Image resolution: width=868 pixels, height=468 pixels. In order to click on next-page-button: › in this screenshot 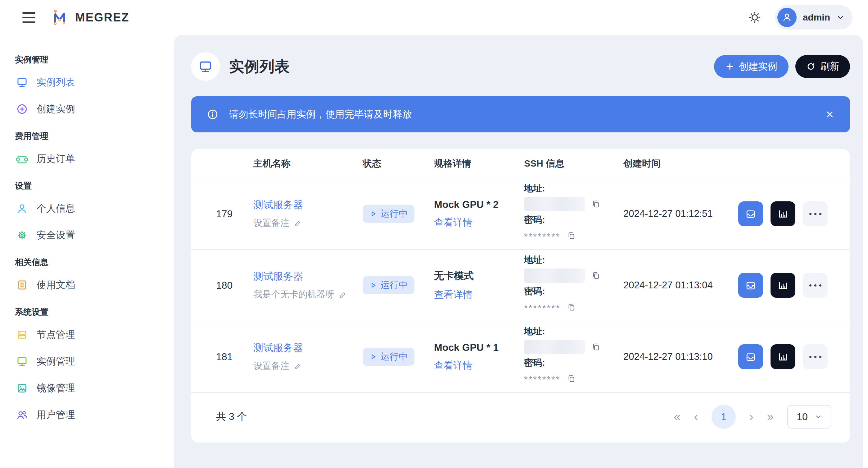, I will do `click(751, 417)`.